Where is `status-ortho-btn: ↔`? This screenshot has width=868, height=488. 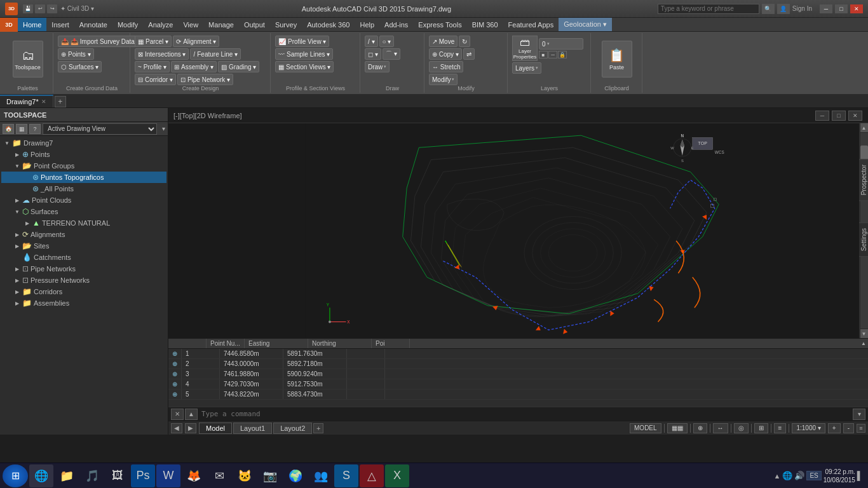 status-ortho-btn: ↔ is located at coordinates (721, 428).